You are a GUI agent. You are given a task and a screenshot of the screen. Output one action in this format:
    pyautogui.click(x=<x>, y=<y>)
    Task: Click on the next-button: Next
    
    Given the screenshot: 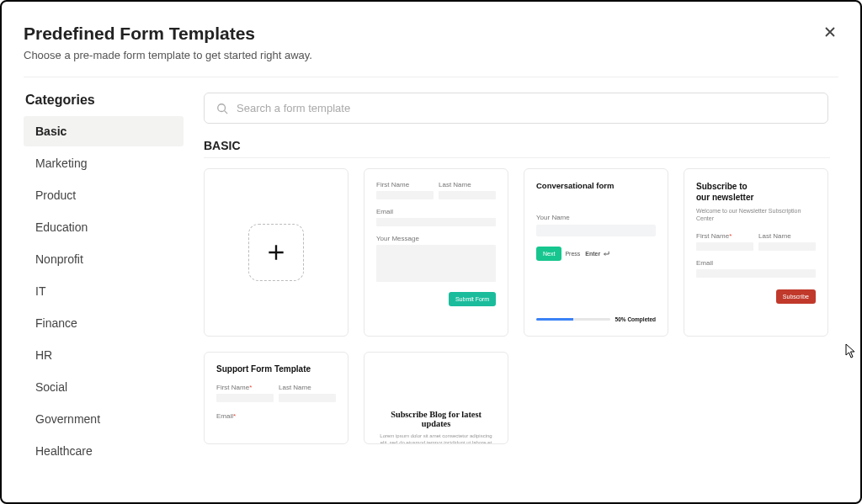 What is the action you would take?
    pyautogui.click(x=549, y=254)
    